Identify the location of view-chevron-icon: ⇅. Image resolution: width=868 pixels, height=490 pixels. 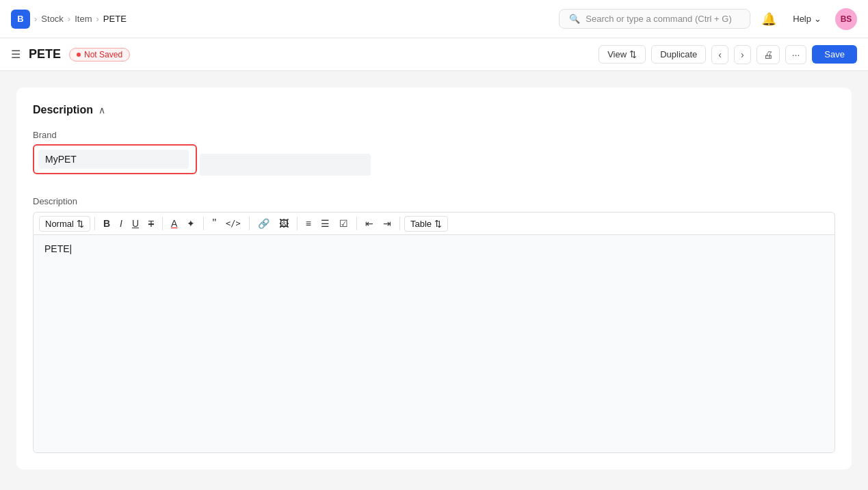
(633, 55).